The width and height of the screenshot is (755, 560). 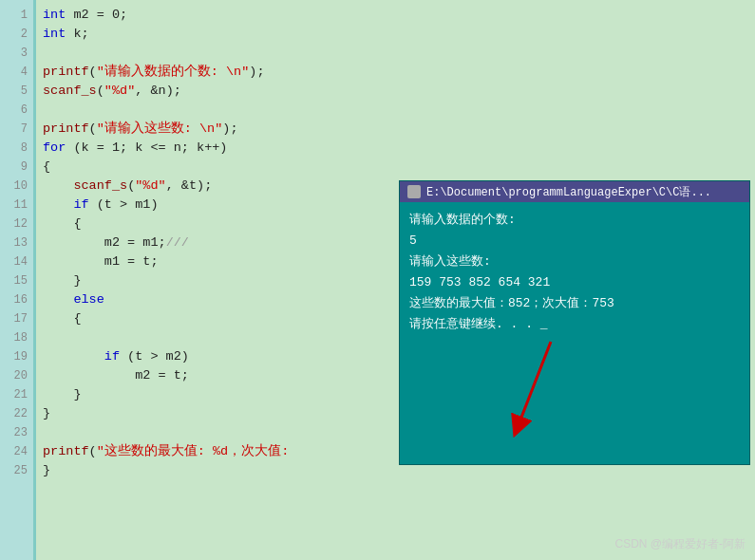 I want to click on line-number: 10, so click(x=17, y=186).